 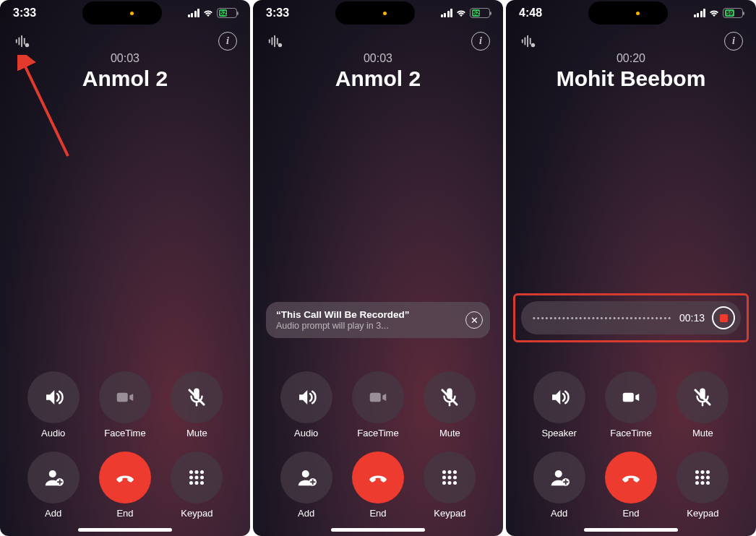 I want to click on close-icon: ✕, so click(x=474, y=320).